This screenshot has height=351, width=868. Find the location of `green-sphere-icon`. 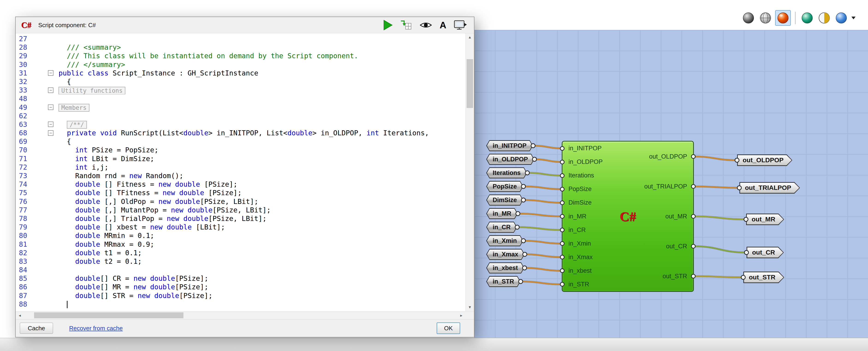

green-sphere-icon is located at coordinates (807, 18).